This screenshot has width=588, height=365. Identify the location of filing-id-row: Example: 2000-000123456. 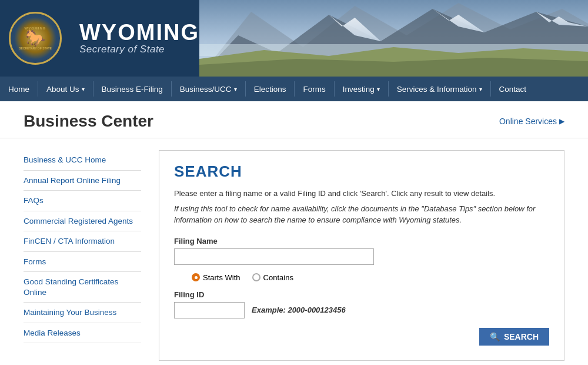
(362, 310).